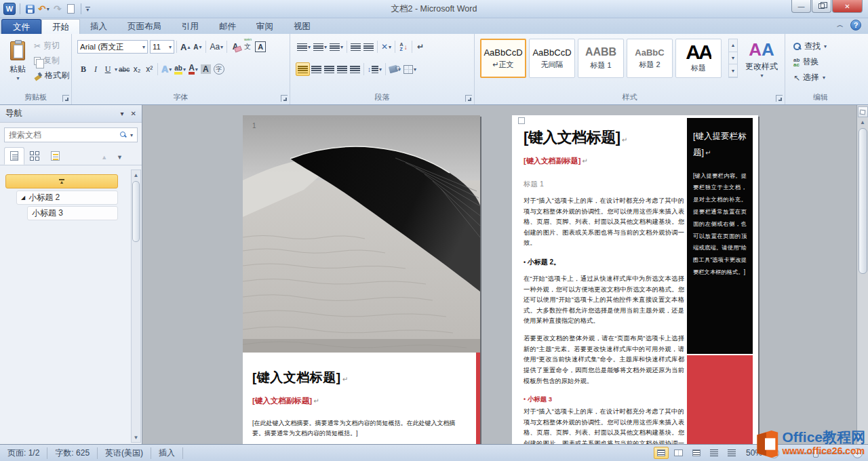  Describe the element at coordinates (863, 275) in the screenshot. I see `document-scrollbar: ▲` at that location.